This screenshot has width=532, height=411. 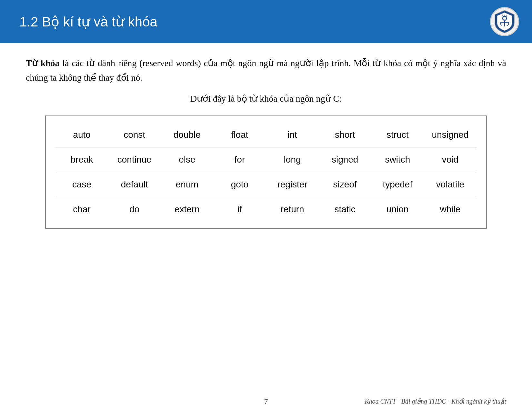 I want to click on keyword-goto: goto, so click(x=239, y=185).